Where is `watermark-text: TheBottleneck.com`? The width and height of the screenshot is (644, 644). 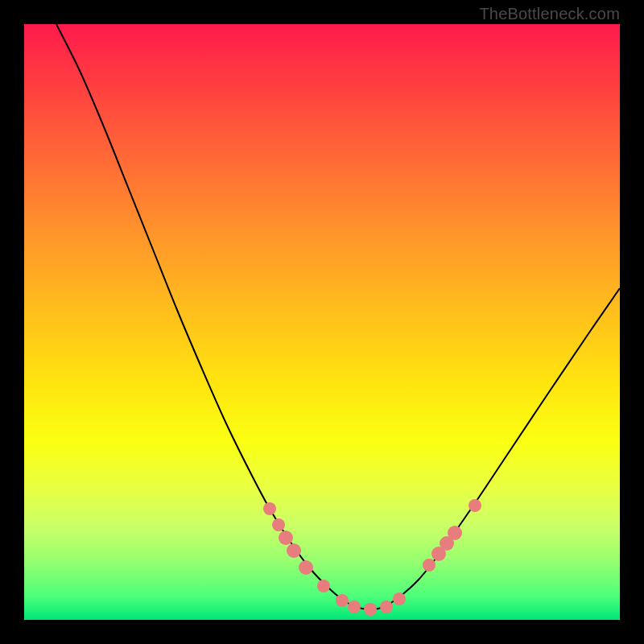
watermark-text: TheBottleneck.com is located at coordinates (549, 14).